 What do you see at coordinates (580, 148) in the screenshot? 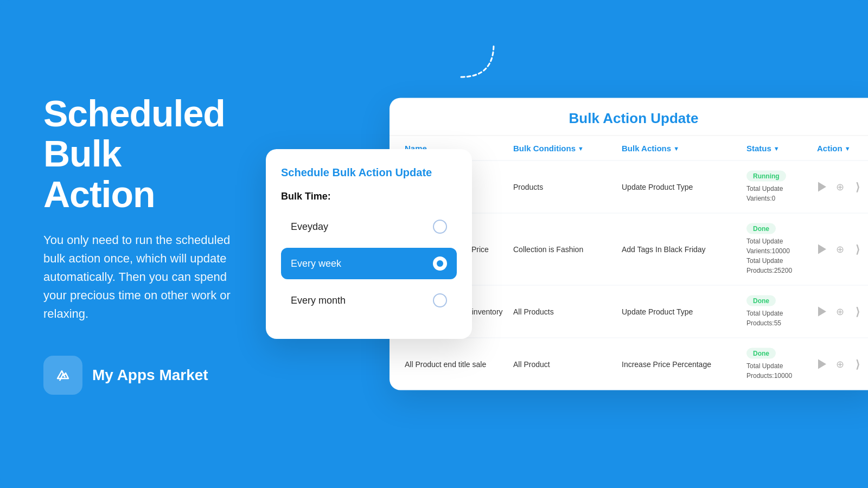
I see `col-bulk-conditions-arrow: ▼` at bounding box center [580, 148].